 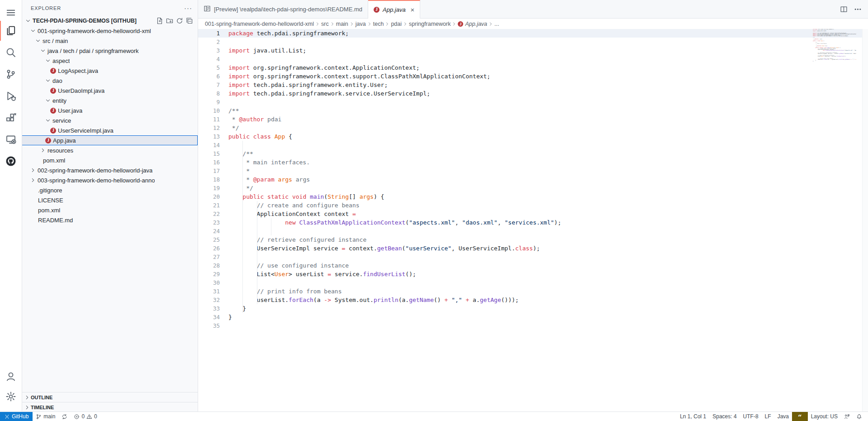 I want to click on breadcrumb-item: java, so click(x=361, y=24).